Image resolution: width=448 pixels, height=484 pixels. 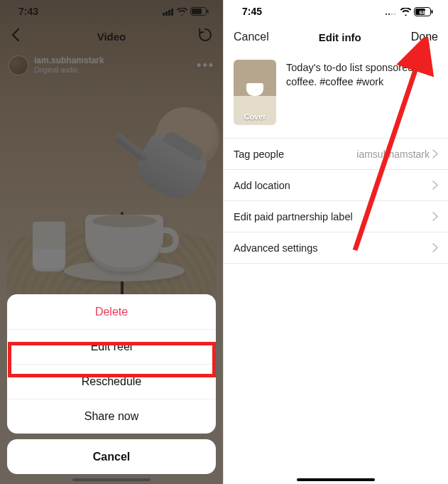 What do you see at coordinates (336, 200) in the screenshot?
I see `settings-list: Tag people iamsubhamstark Add location E…` at bounding box center [336, 200].